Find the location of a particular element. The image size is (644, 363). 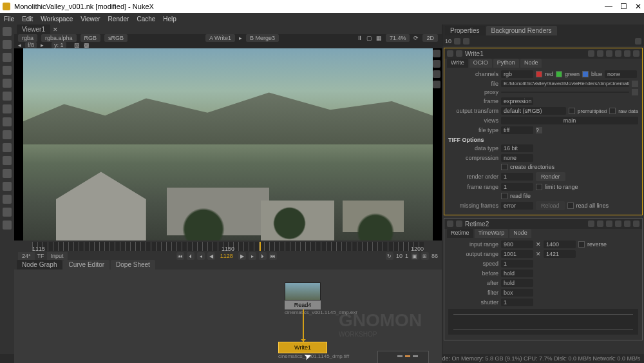

node-graph-overview is located at coordinates (403, 357).